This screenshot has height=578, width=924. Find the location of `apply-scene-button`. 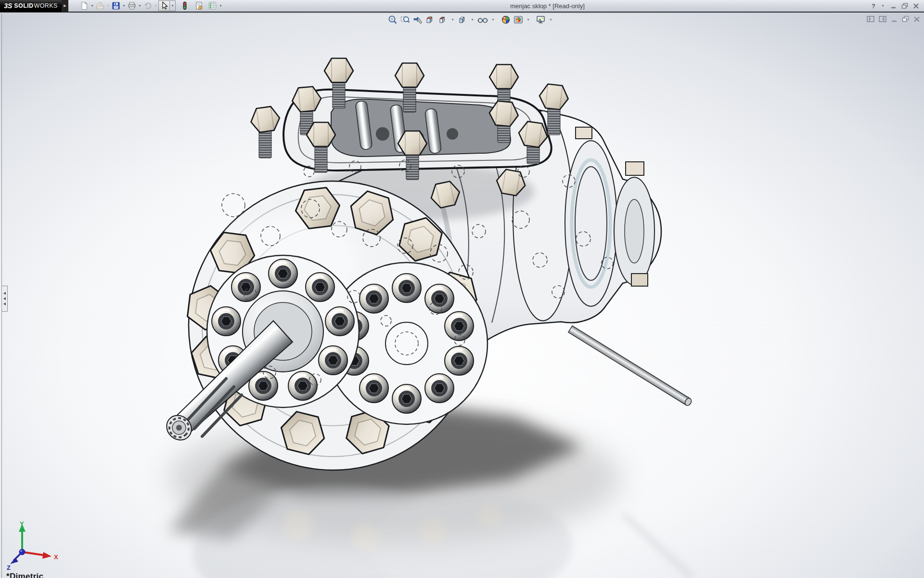

apply-scene-button is located at coordinates (518, 20).